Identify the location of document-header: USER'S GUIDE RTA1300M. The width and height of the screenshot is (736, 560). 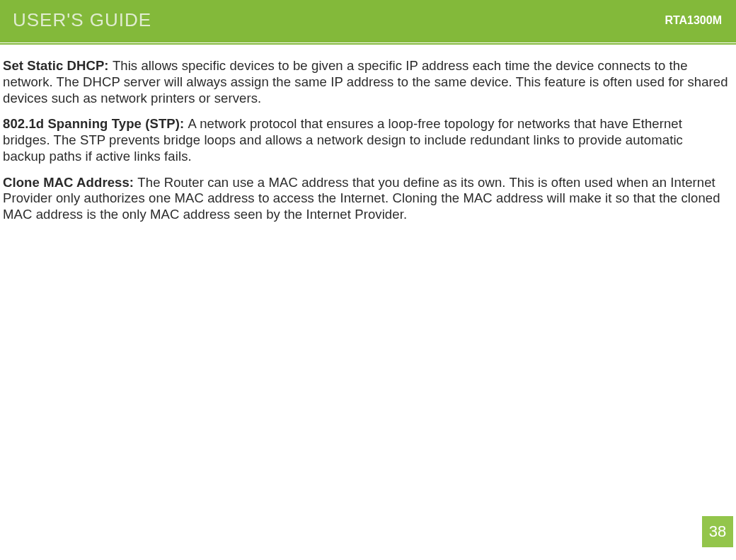
(368, 21).